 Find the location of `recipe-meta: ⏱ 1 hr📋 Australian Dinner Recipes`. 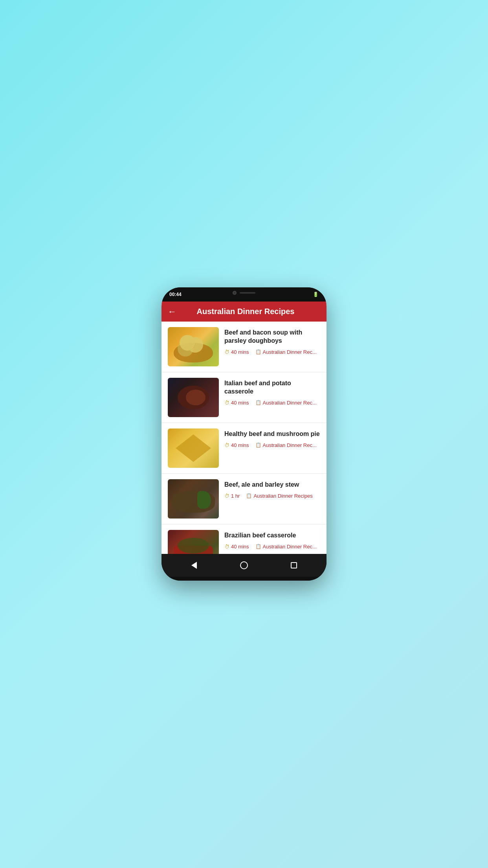

recipe-meta: ⏱ 1 hr📋 Australian Dinner Recipes is located at coordinates (272, 496).